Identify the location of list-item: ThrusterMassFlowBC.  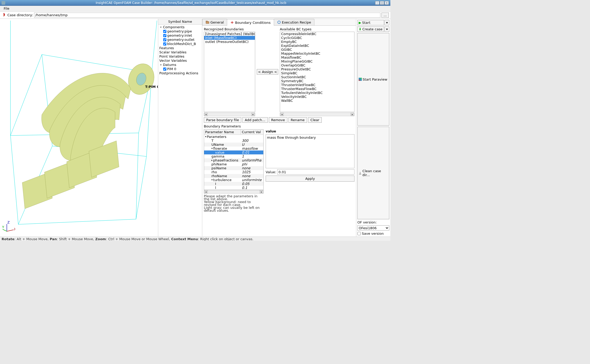
(317, 89).